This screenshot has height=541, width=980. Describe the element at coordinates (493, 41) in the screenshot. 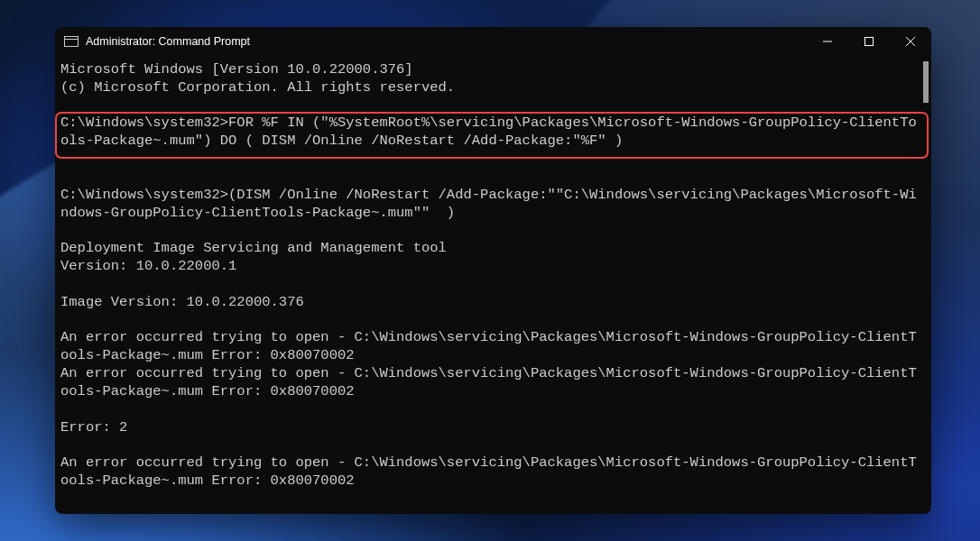

I see `titlebar: Administrator: Command Prompt` at that location.